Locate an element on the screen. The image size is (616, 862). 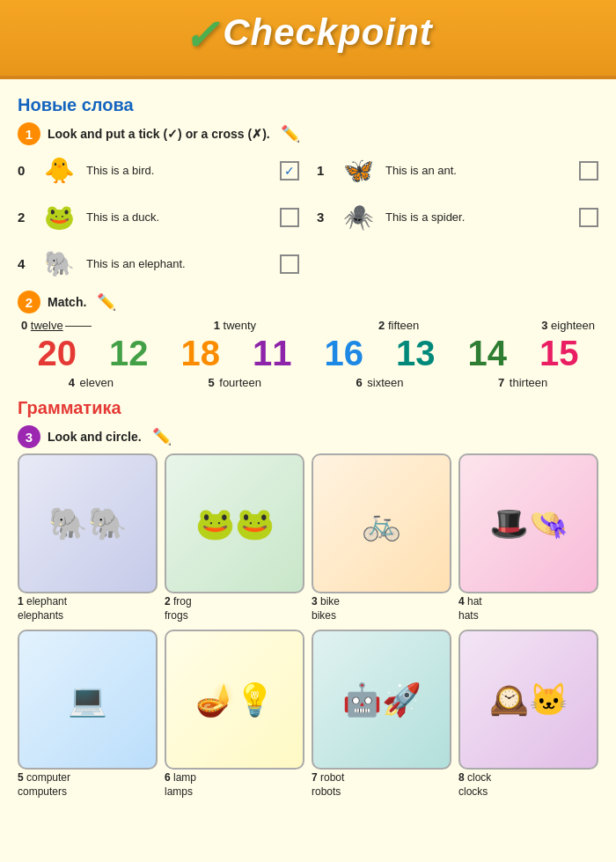
checkmark-icon: ✓ is located at coordinates (201, 35).